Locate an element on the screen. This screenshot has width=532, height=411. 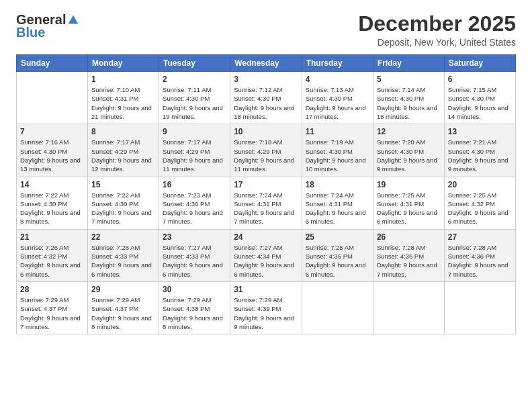
day-number: 23 is located at coordinates (195, 237).